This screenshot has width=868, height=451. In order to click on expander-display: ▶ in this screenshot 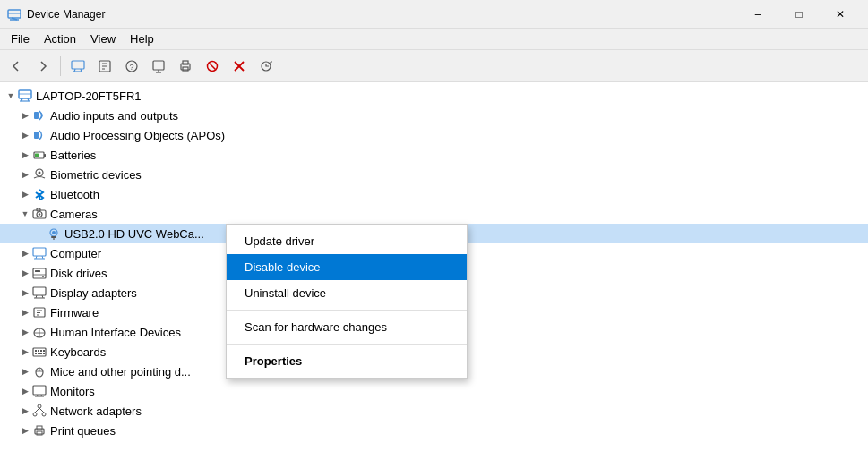, I will do `click(25, 293)`.